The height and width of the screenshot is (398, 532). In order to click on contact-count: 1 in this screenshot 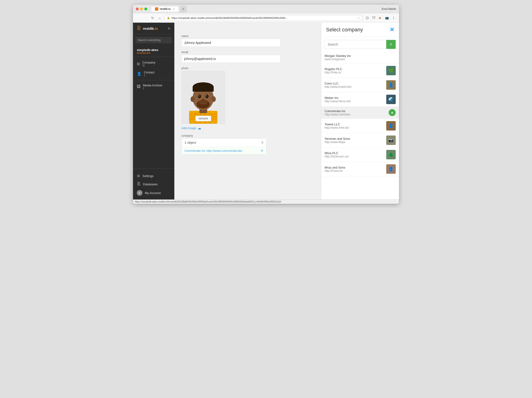, I will do `click(149, 75)`.